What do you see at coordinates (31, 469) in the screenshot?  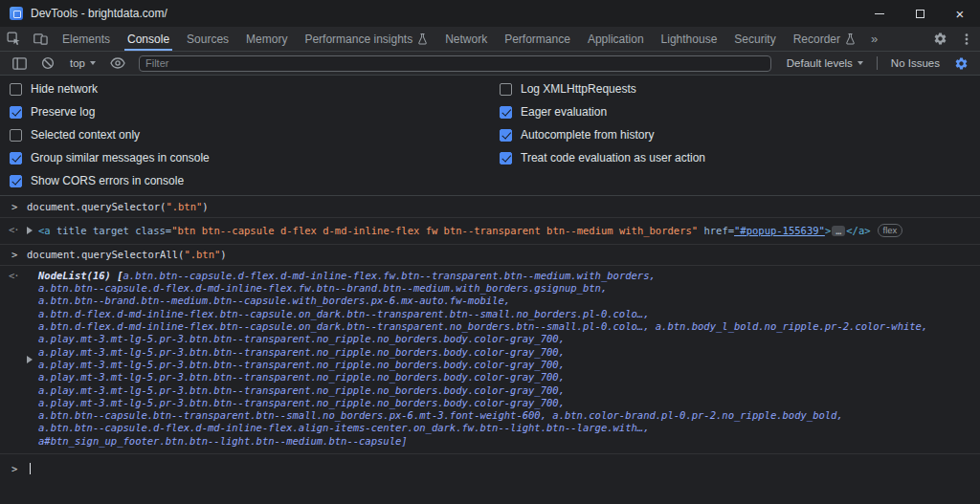 I see `text-cursor` at bounding box center [31, 469].